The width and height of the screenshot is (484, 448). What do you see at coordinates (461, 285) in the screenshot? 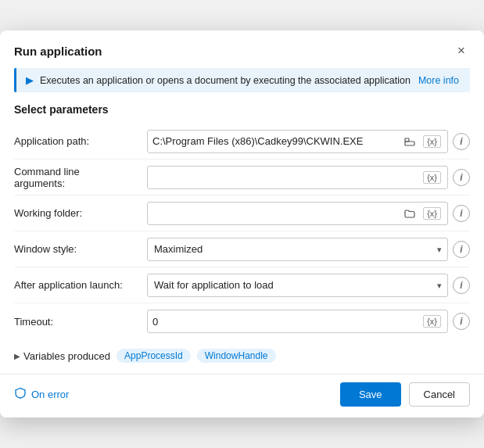
I see `info-icon-after-launch: i` at bounding box center [461, 285].